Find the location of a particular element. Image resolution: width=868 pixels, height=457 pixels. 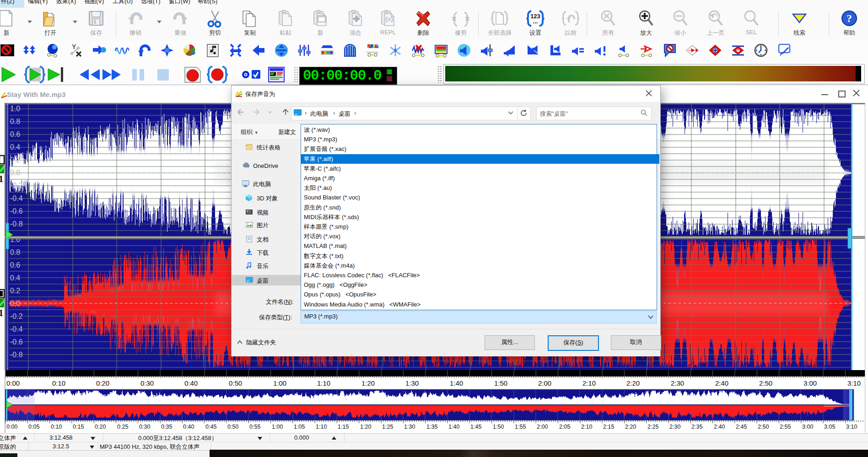

svg-text: 0:55 is located at coordinates (255, 427).